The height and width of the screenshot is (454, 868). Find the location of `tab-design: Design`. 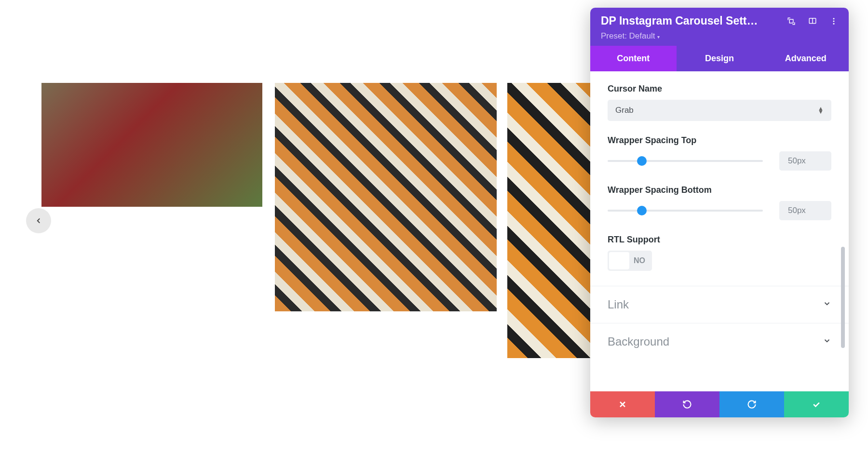

tab-design: Design is located at coordinates (719, 59).